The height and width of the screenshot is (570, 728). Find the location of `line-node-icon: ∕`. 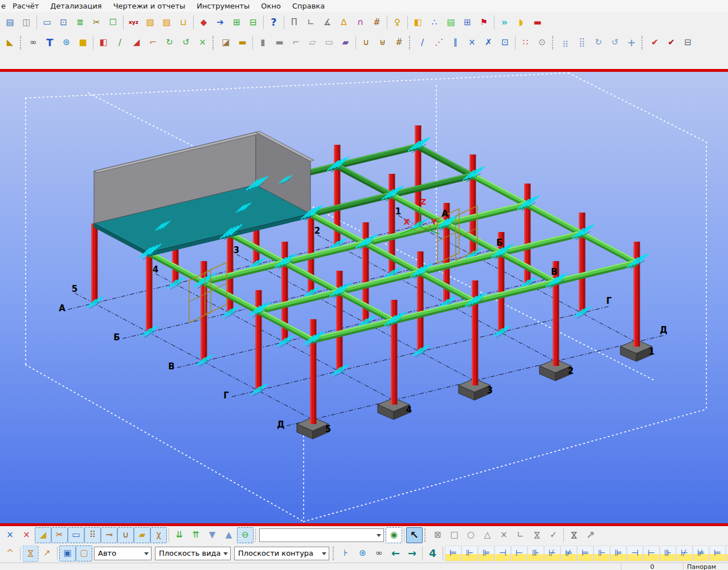

line-node-icon: ∕ is located at coordinates (423, 43).